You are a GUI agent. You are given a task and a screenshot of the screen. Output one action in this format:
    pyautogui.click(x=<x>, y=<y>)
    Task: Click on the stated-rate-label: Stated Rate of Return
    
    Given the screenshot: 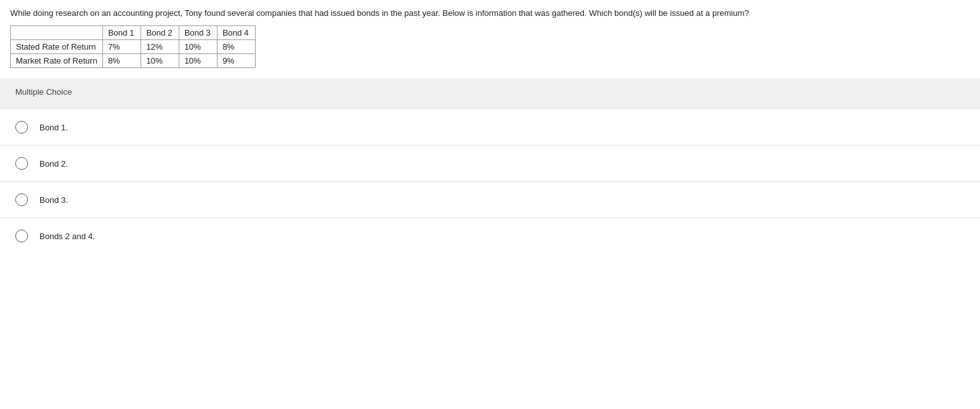 What is the action you would take?
    pyautogui.click(x=57, y=47)
    